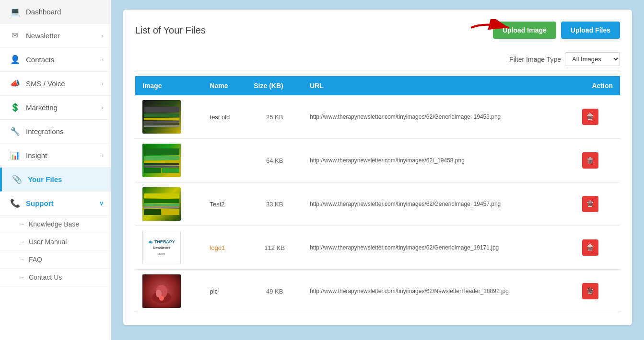  What do you see at coordinates (535, 59) in the screenshot?
I see `filter-label: Filter Image Type` at bounding box center [535, 59].